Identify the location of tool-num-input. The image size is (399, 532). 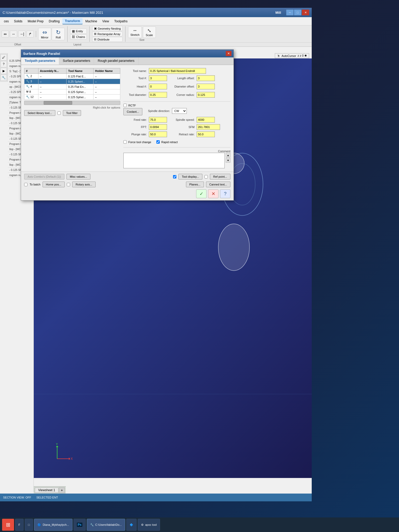
(158, 78).